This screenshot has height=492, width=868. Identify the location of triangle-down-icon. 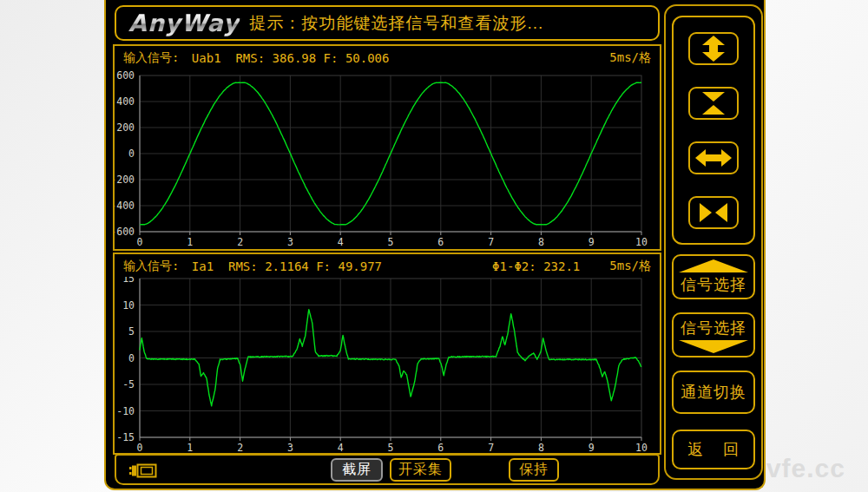
(713, 347).